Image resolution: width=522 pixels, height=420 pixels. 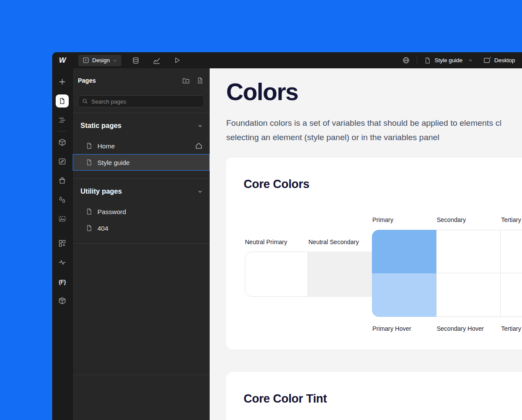 What do you see at coordinates (141, 125) in the screenshot?
I see `static-pages-section-header: Static pages` at bounding box center [141, 125].